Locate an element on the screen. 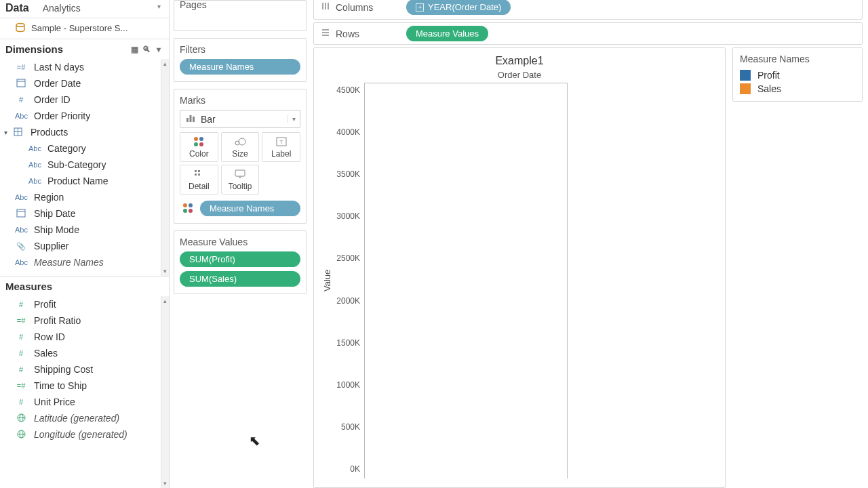 The width and height of the screenshot is (868, 488). dimension-field: AbcCategory is located at coordinates (80, 148).